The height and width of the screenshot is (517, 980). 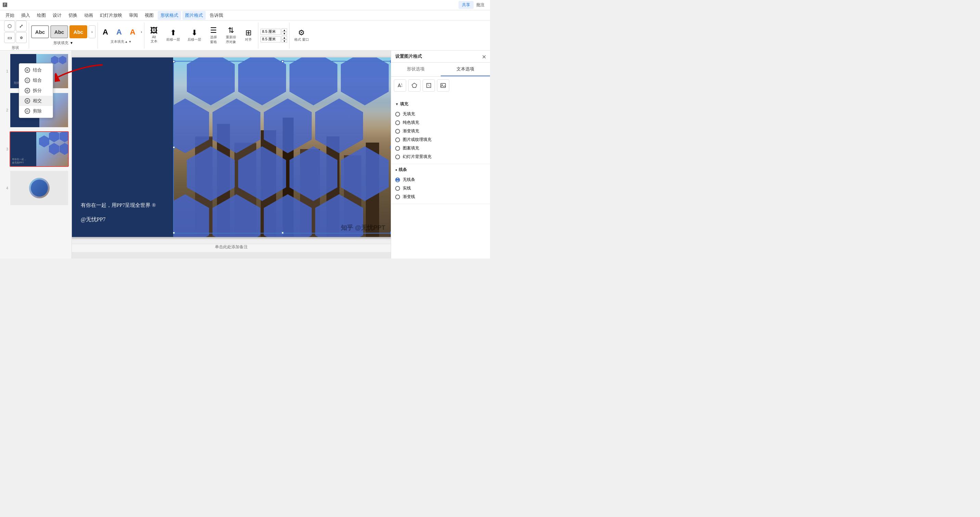 What do you see at coordinates (119, 32) in the screenshot?
I see `text-style-blue: A` at bounding box center [119, 32].